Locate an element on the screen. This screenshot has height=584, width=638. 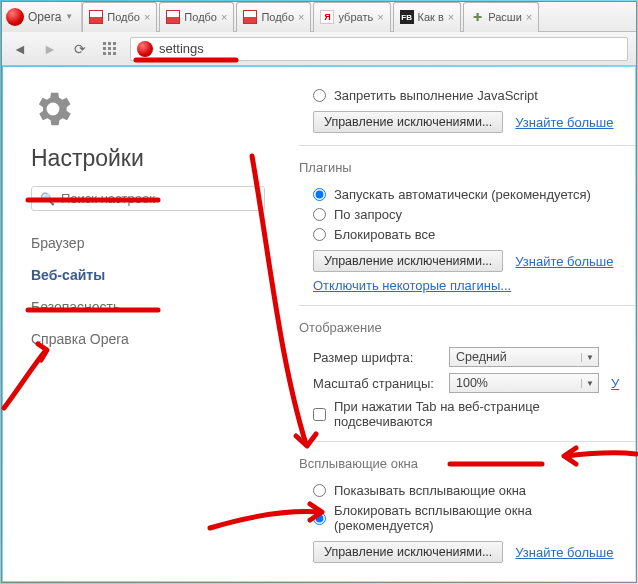
tab-highlight-label: При нажатии Tab на веб-странице подсвечи… is located at coordinates (484, 414).